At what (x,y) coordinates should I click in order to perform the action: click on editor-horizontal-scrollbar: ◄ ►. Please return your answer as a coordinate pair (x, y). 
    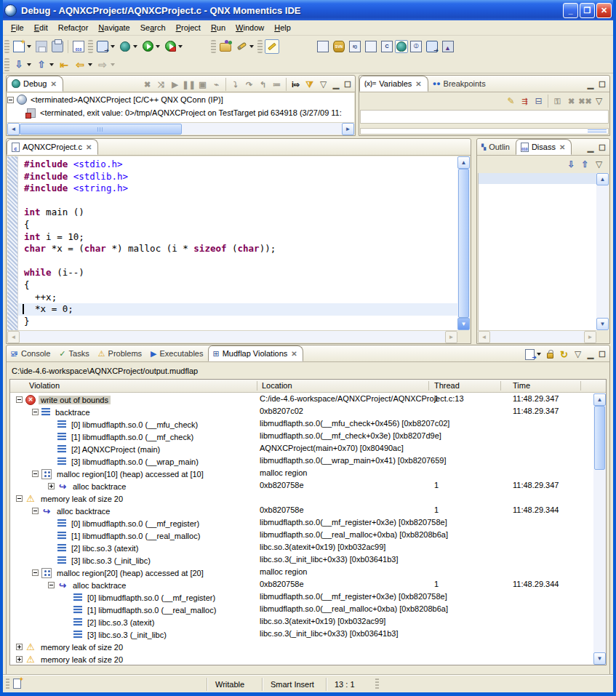
    Looking at the image, I should click on (233, 336).